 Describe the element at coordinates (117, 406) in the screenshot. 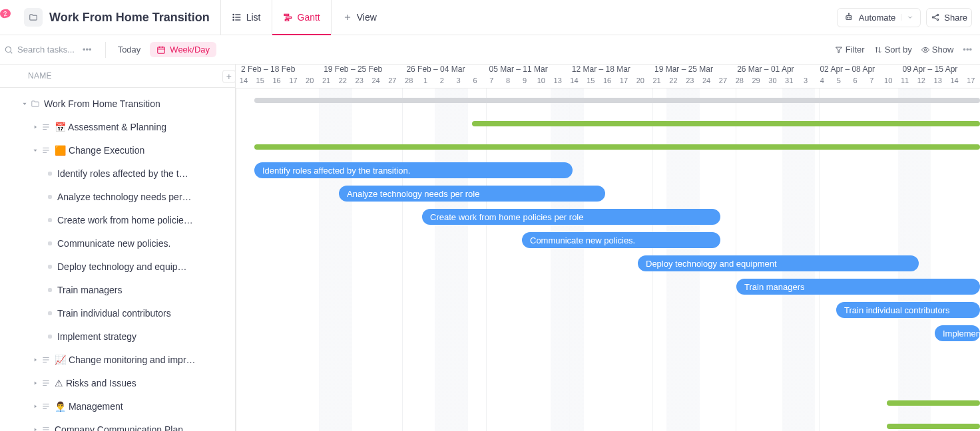

I see `tree-group-4: 👨‍💼 Management` at that location.